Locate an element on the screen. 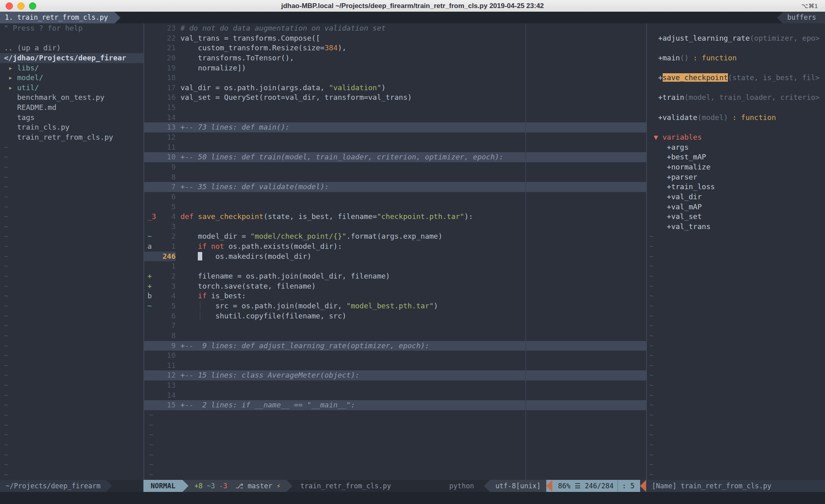 Image resolution: width=825 pixels, height=504 pixels. token: ): is located at coordinates (468, 217).